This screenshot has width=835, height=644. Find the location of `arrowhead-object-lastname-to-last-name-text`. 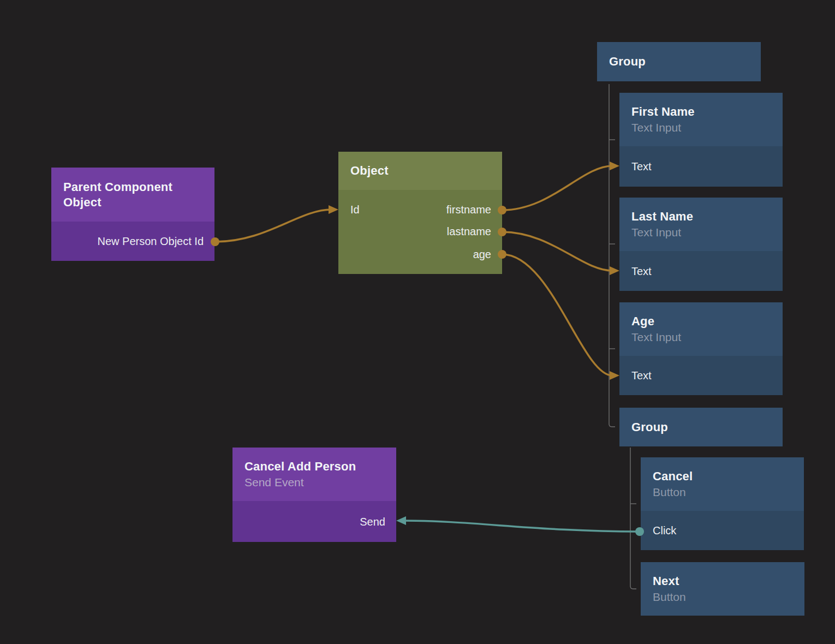

arrowhead-object-lastname-to-last-name-text is located at coordinates (615, 271).